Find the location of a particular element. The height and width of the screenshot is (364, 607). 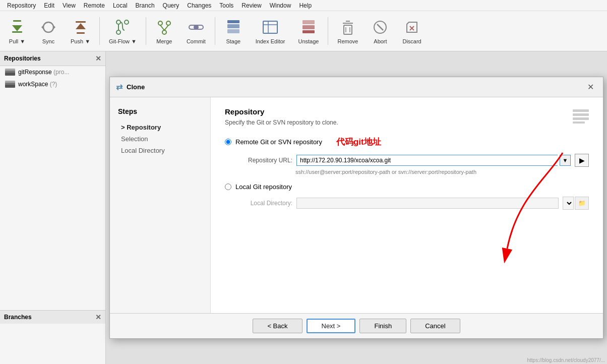

local-section: Local Git repository Local Directory: 📁 is located at coordinates (407, 197).